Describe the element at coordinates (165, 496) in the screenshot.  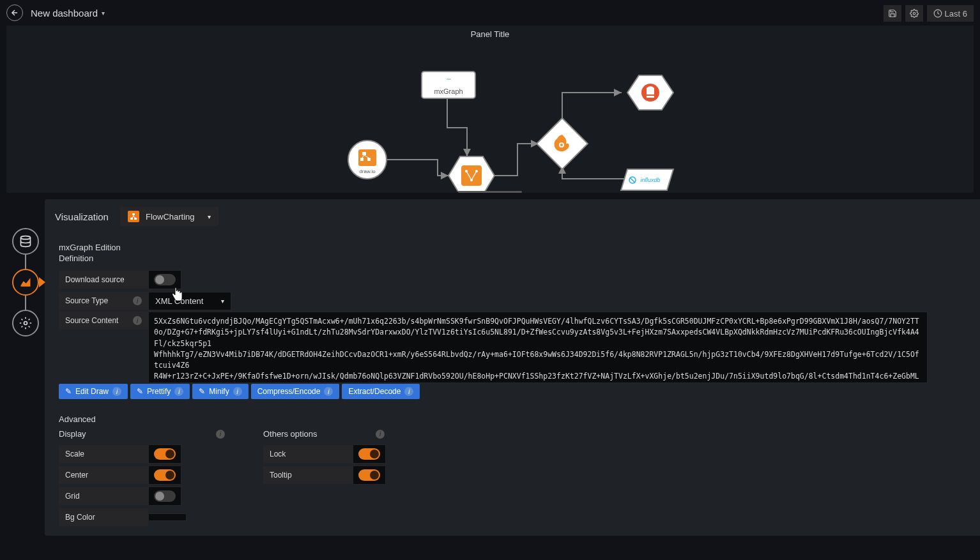
I see `grid-toggle` at that location.